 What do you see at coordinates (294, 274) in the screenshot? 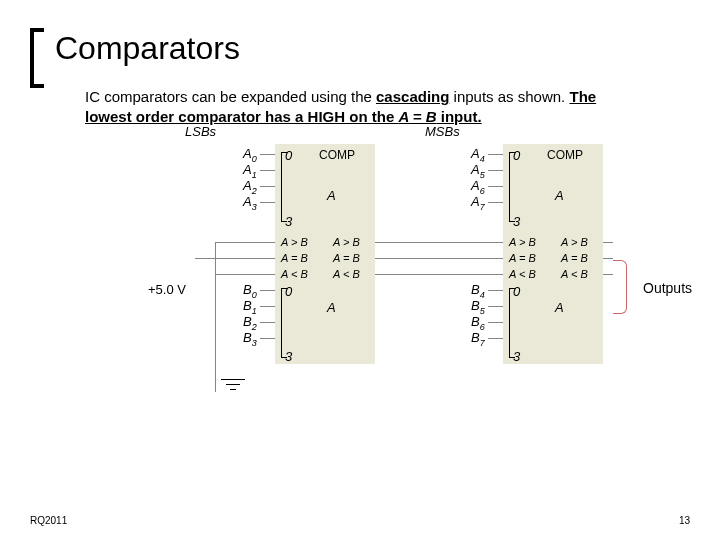
I see `in-altb: A < B` at bounding box center [294, 274].